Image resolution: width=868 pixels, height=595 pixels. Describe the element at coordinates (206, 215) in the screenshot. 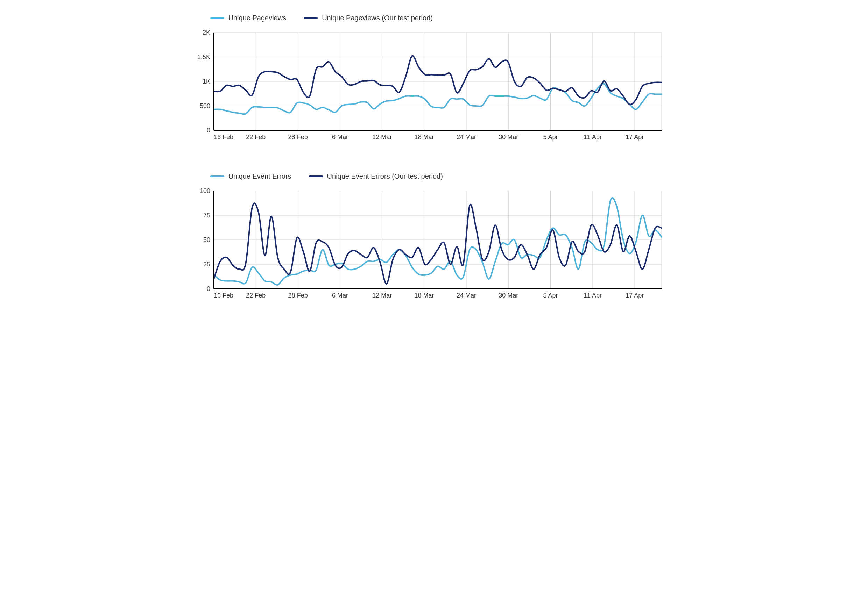

I see `y-tick-label: 75` at that location.